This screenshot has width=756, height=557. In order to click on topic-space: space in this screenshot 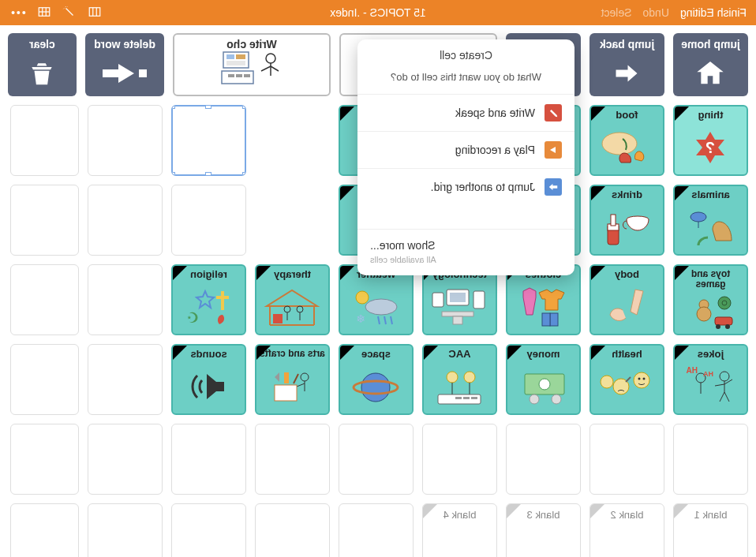, I will do `click(376, 379)`.